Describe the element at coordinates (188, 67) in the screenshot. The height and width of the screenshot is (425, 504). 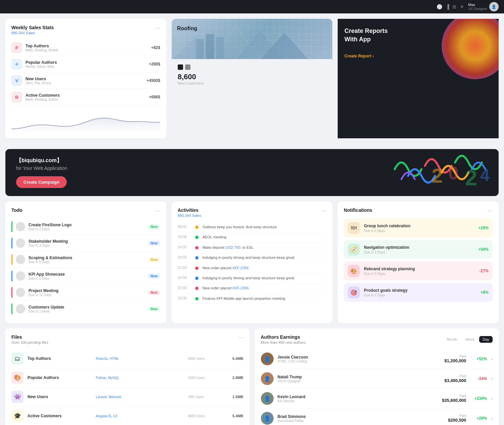
I see `nc-sq-gray` at that location.